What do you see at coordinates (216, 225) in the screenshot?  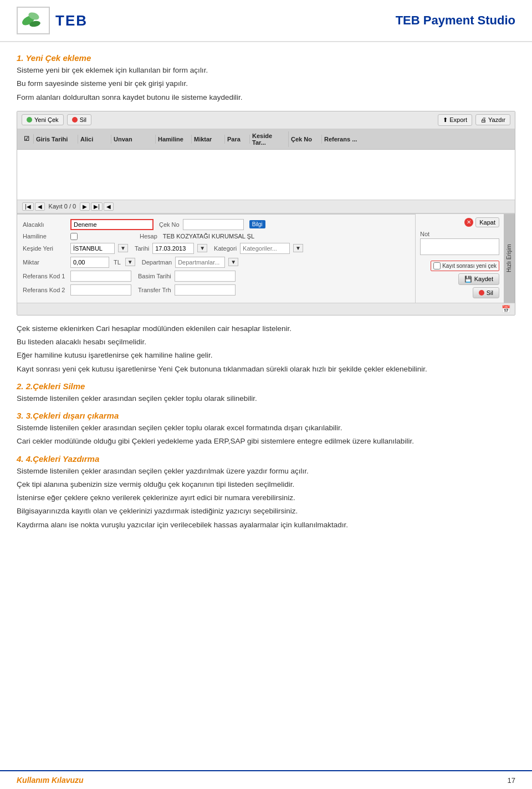 I see `form-row-1: Alacaklı Çek No Bilgi` at bounding box center [216, 225].